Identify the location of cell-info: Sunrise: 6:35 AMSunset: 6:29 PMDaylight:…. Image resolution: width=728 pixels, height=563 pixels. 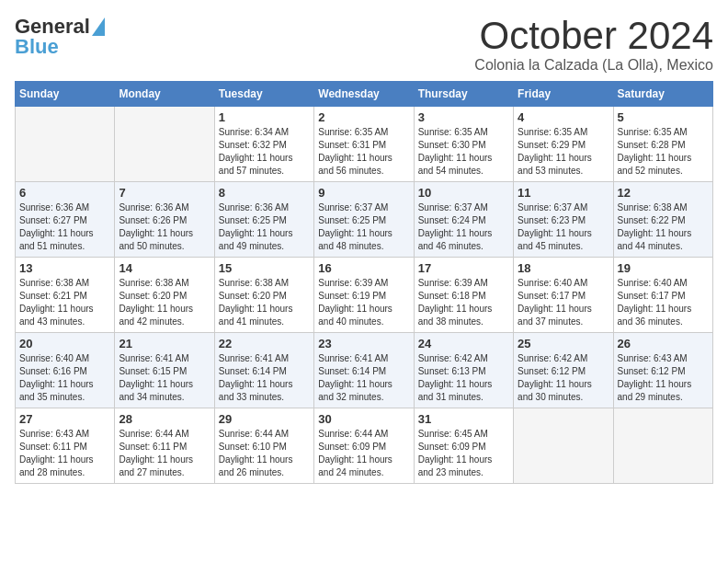
(563, 152).